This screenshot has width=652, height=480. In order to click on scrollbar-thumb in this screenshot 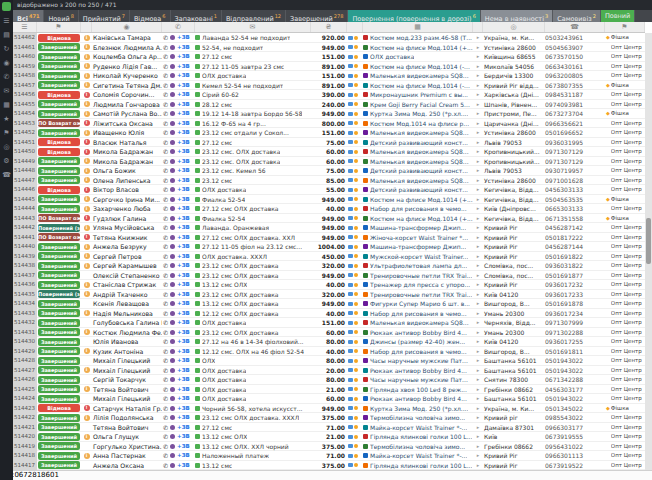, I will do `click(648, 241)`.